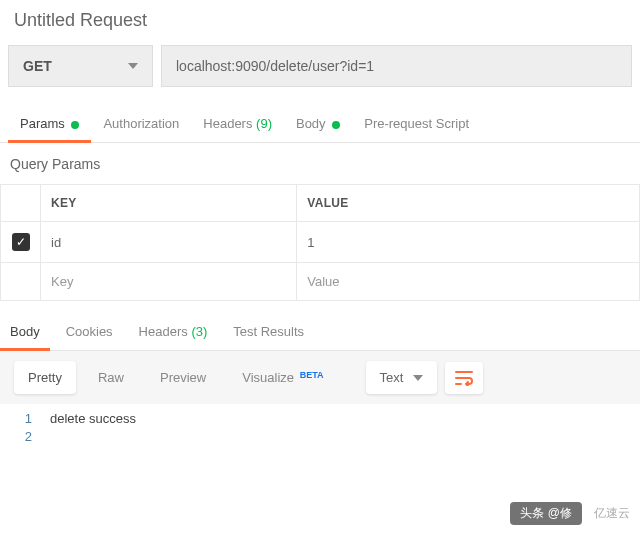 This screenshot has width=640, height=543. Describe the element at coordinates (169, 282) in the screenshot. I see `param-key-placeholder: Key` at that location.